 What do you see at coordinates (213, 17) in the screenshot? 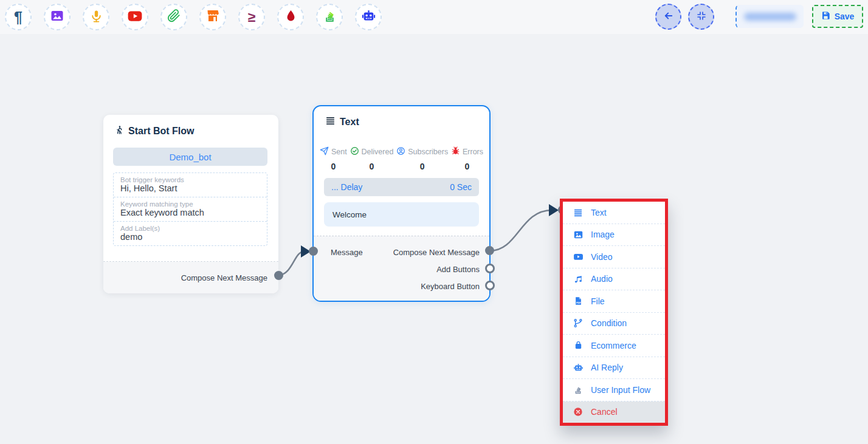
I see `store-icon` at bounding box center [213, 17].